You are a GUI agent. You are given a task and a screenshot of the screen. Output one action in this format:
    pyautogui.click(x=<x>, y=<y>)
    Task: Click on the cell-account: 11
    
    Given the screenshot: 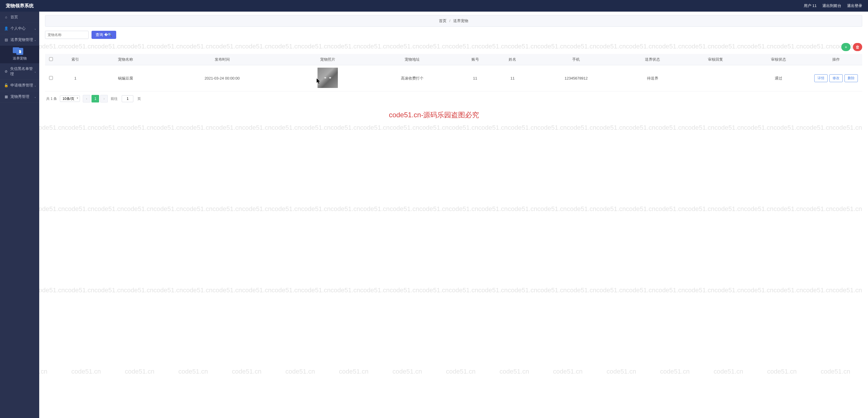 What is the action you would take?
    pyautogui.click(x=475, y=78)
    